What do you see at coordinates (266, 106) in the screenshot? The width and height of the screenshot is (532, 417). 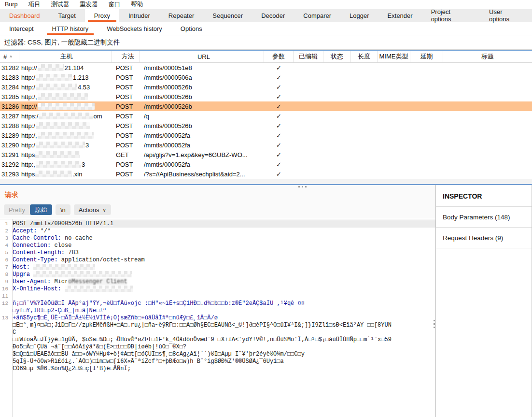 I see `table-row: 31286 http:// POST /mmtls/0000526b ✓` at bounding box center [266, 106].